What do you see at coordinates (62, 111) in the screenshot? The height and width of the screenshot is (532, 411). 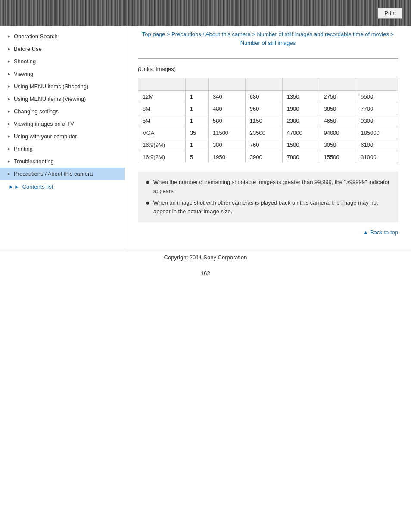 I see `sidebar-item-changing-settings: ► Changing settings` at bounding box center [62, 111].